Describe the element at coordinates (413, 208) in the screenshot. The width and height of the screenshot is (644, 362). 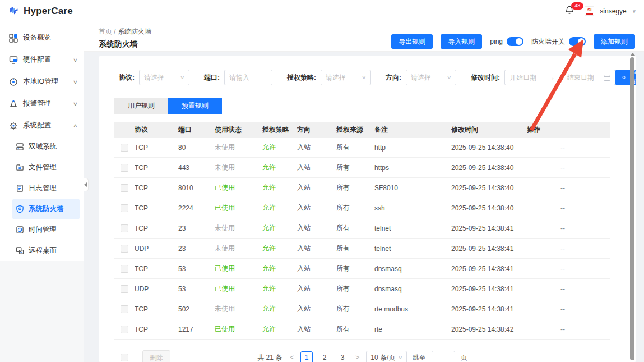
I see `cell-remark: ssh` at that location.